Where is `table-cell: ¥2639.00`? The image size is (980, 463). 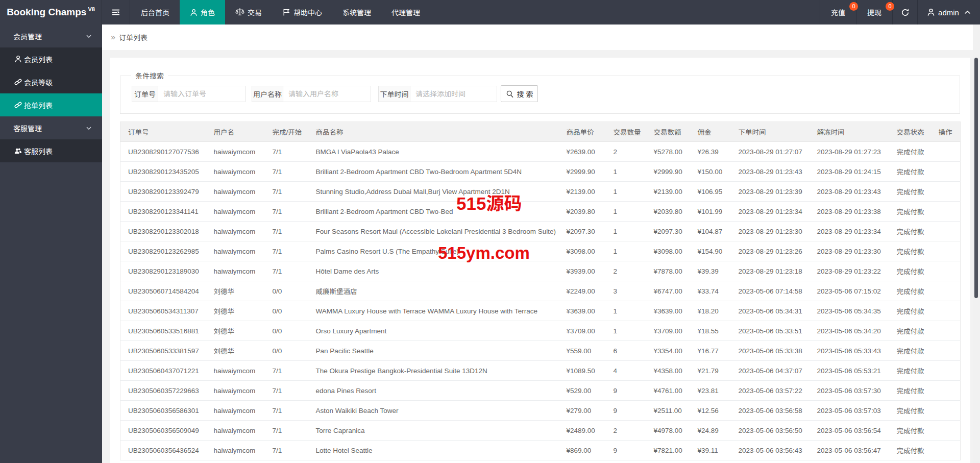 table-cell: ¥2639.00 is located at coordinates (582, 152).